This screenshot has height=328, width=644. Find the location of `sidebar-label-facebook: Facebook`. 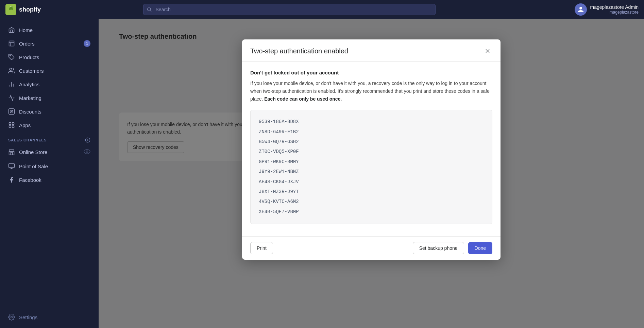

sidebar-label-facebook: Facebook is located at coordinates (30, 180).